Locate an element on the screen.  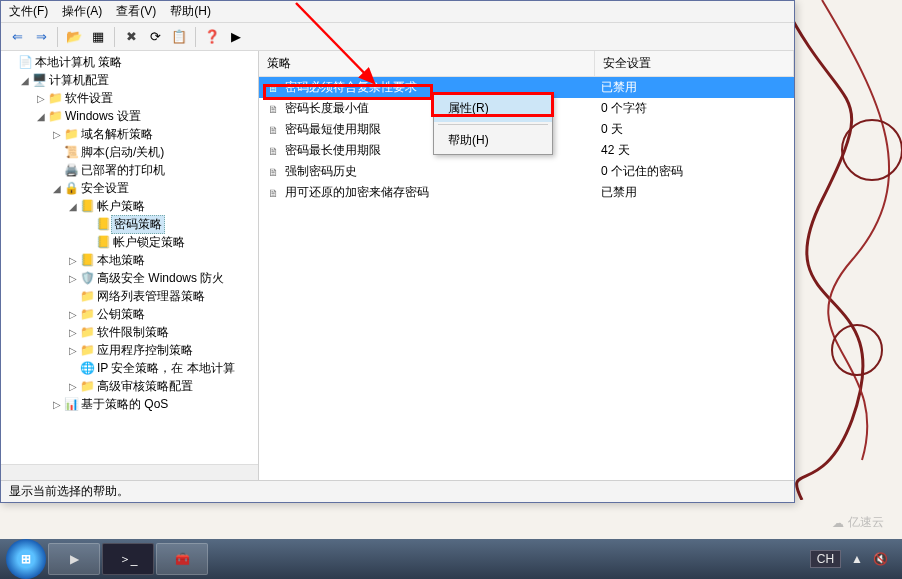
context-menu: 属性(R) 帮助(H) is located at coordinates (493, 124).